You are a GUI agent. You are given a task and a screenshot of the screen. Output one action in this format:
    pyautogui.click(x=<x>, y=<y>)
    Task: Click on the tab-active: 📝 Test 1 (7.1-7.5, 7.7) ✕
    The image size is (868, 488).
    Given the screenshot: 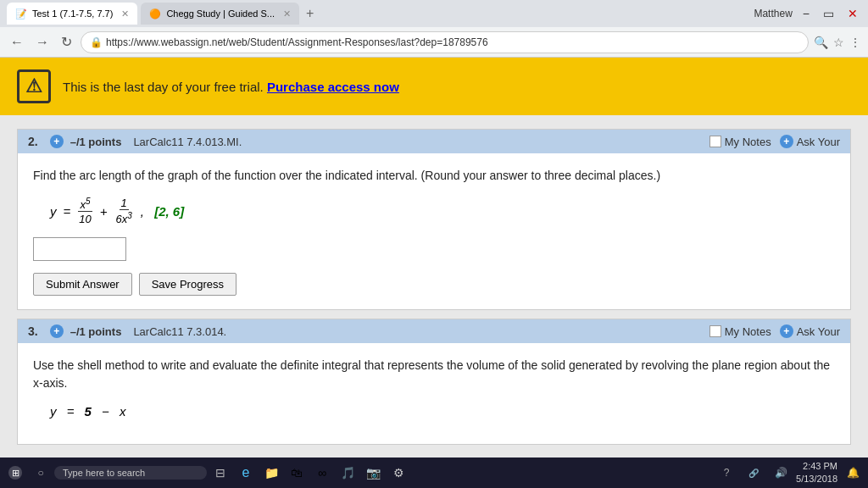 What is the action you would take?
    pyautogui.click(x=72, y=14)
    